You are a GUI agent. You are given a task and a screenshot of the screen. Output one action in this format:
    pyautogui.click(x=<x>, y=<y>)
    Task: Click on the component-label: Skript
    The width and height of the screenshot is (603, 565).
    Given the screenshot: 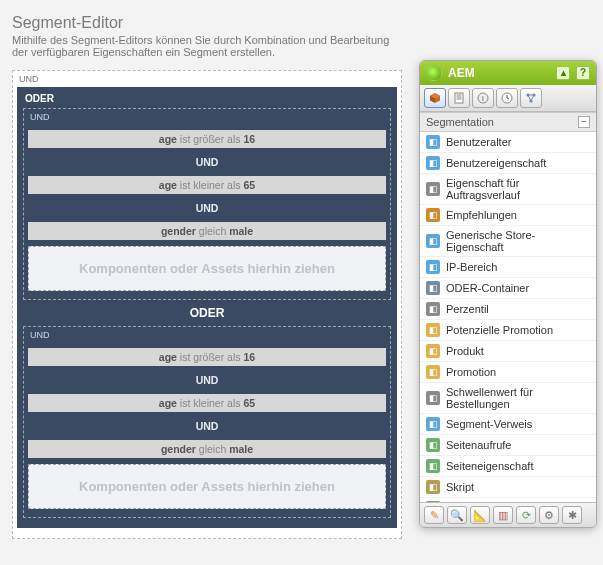 What is the action you would take?
    pyautogui.click(x=460, y=487)
    